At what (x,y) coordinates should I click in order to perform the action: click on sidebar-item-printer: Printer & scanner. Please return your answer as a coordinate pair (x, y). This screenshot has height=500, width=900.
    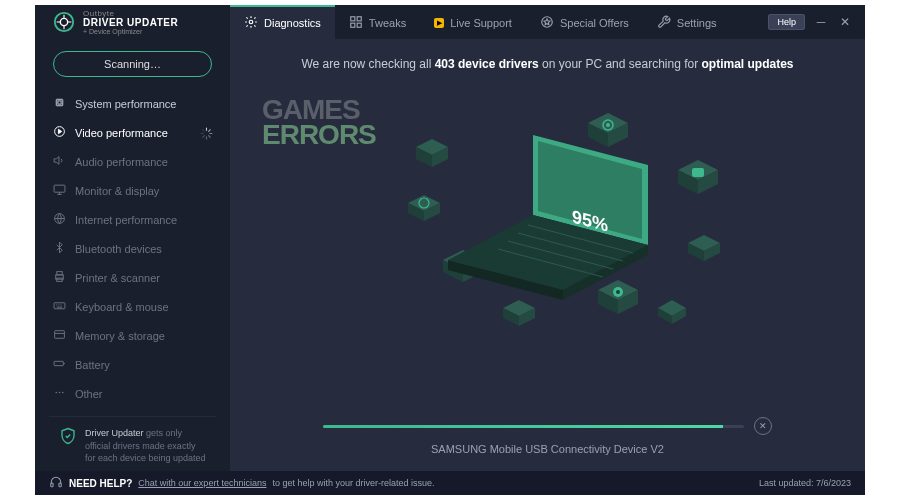
    Looking at the image, I should click on (132, 278).